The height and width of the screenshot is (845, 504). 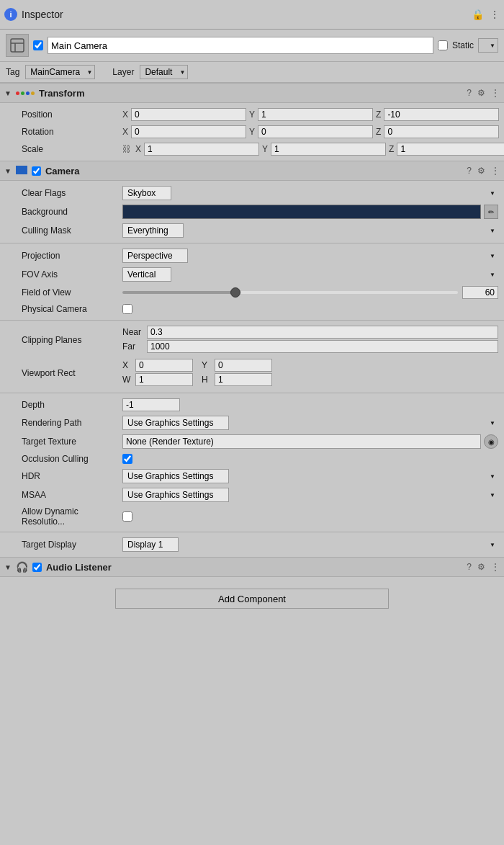 What do you see at coordinates (302, 212) in the screenshot?
I see `background-color-swatch` at bounding box center [302, 212].